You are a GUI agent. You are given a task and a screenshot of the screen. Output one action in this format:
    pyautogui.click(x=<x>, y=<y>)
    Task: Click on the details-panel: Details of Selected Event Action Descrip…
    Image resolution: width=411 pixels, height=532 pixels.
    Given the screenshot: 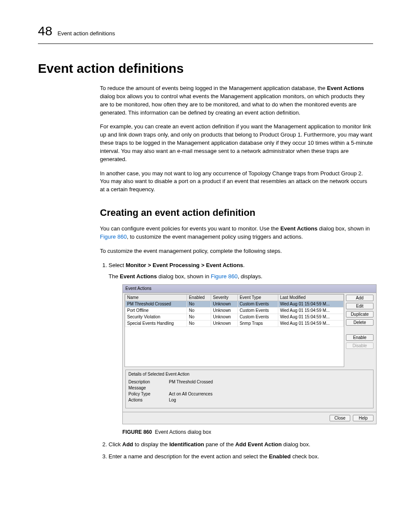 What is the action you would take?
    pyautogui.click(x=249, y=389)
    